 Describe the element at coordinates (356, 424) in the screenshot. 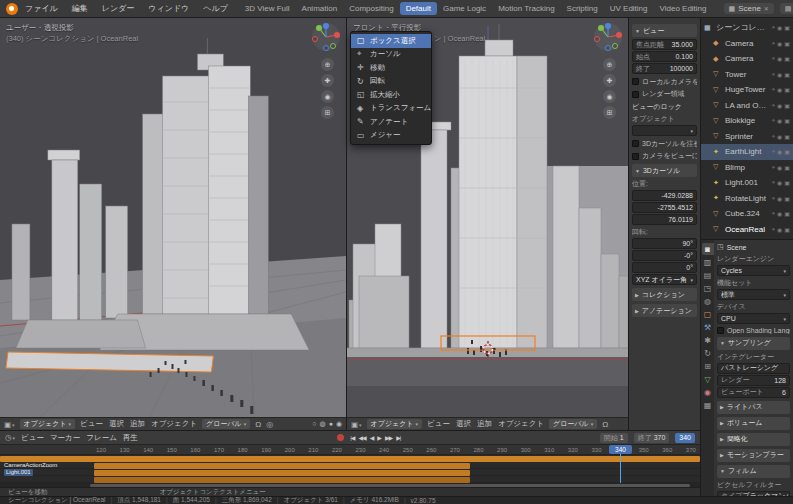

I see `editor-type-icon` at that location.